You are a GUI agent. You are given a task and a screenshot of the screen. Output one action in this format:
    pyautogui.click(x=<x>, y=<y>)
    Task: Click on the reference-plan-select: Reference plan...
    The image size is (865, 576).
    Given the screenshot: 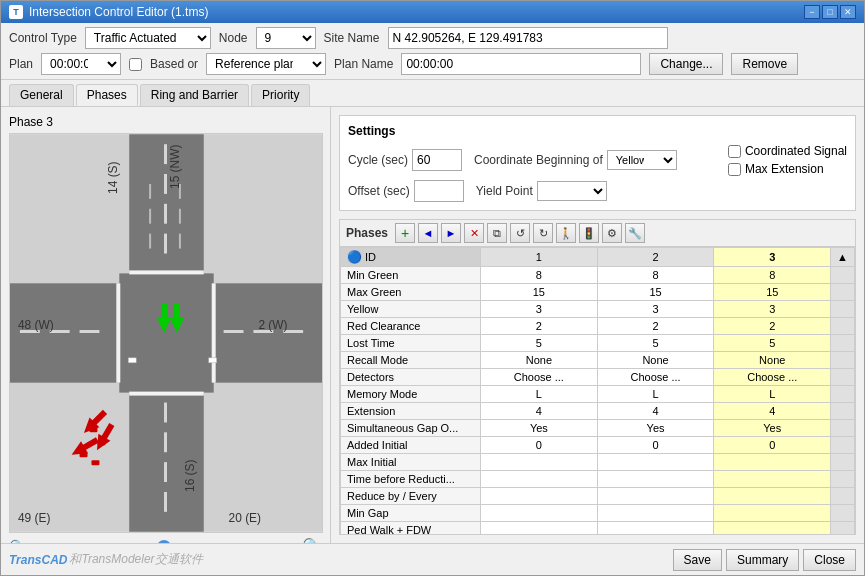 What is the action you would take?
    pyautogui.click(x=266, y=64)
    